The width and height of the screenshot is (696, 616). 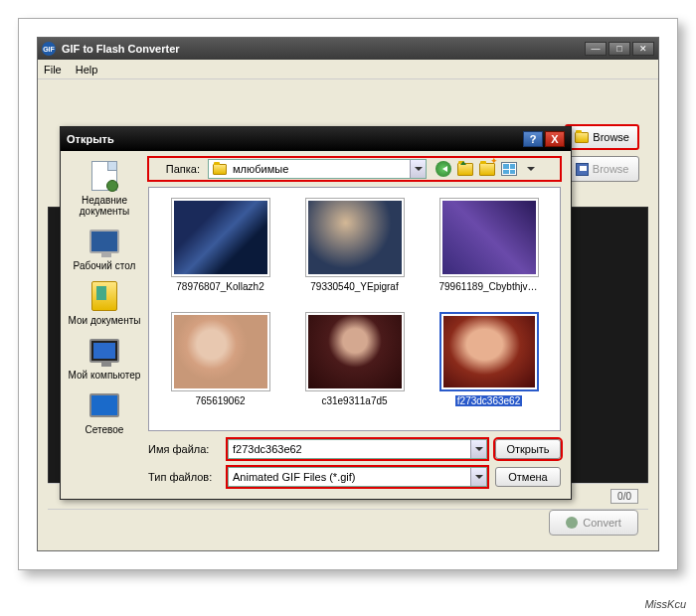 I want to click on file-label: 765619062, so click(x=220, y=401).